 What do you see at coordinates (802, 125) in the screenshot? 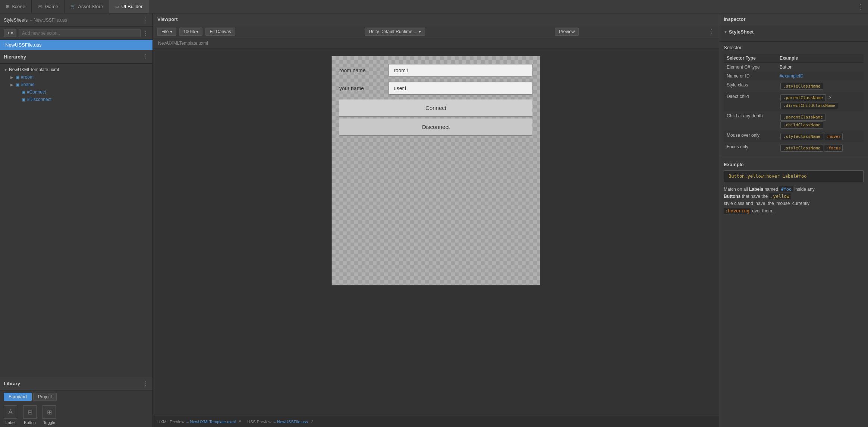
I see `child-depth-child-badge: .childClassName` at bounding box center [802, 125].